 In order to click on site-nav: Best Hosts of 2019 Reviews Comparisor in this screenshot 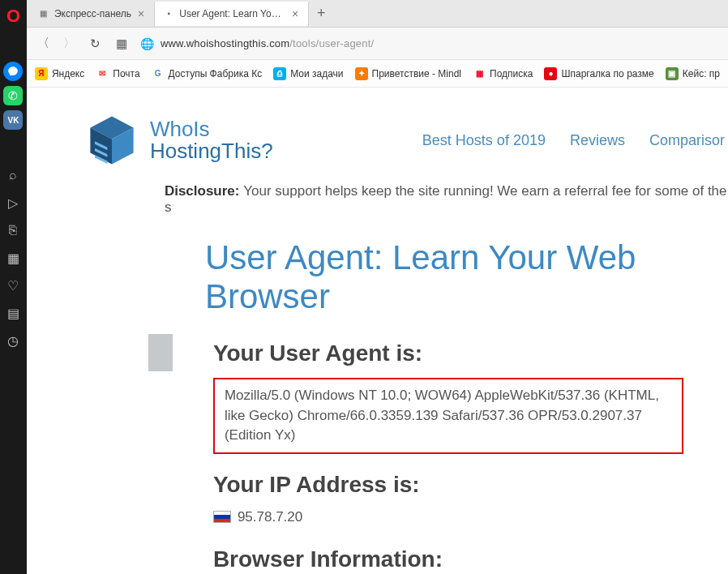, I will do `click(576, 141)`.